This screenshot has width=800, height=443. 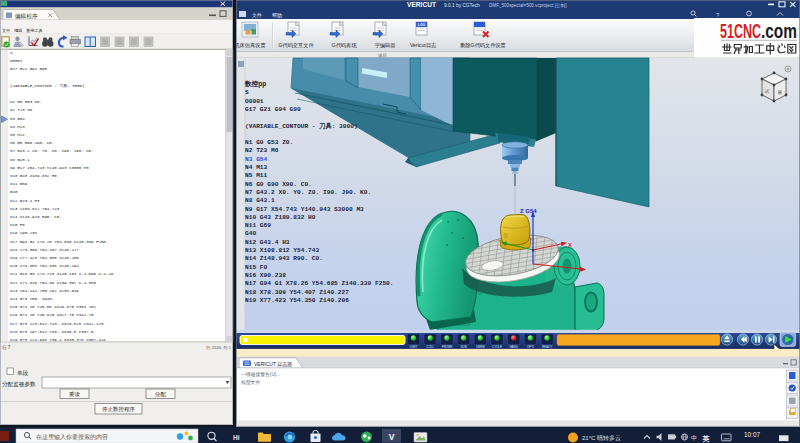 I want to click on svg-text: READY, so click(x=547, y=347).